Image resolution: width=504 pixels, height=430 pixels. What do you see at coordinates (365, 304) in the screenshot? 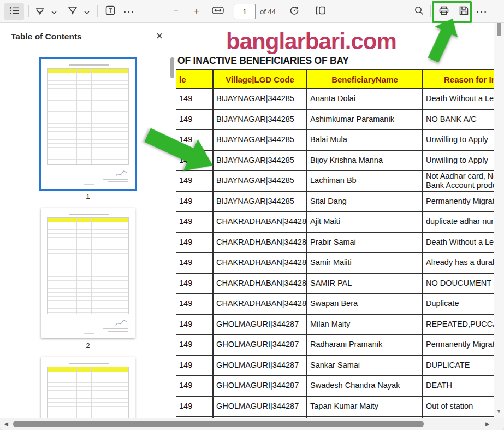
I see `name-cell: Swapan Bera` at bounding box center [365, 304].